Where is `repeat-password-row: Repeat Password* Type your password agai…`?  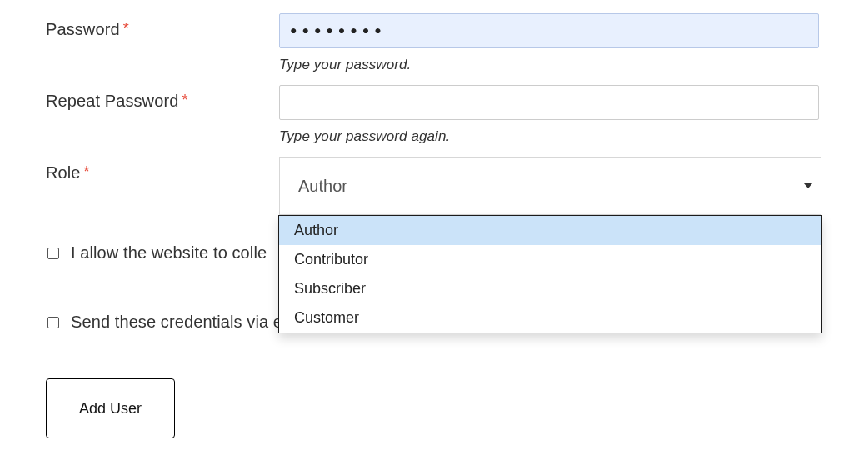 repeat-password-row: Repeat Password* Type your password agai… is located at coordinates (434, 115).